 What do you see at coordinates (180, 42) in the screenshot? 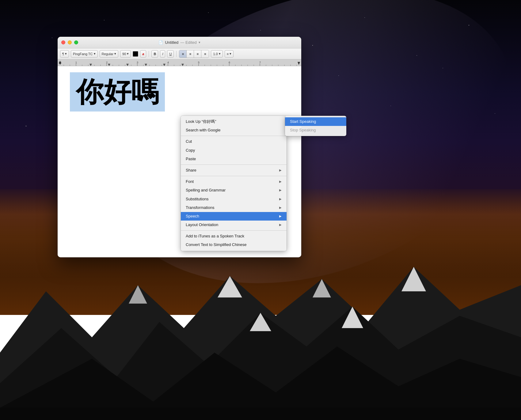
I see `window-title-group: 📄 Untitled — Edited ▾` at bounding box center [180, 42].